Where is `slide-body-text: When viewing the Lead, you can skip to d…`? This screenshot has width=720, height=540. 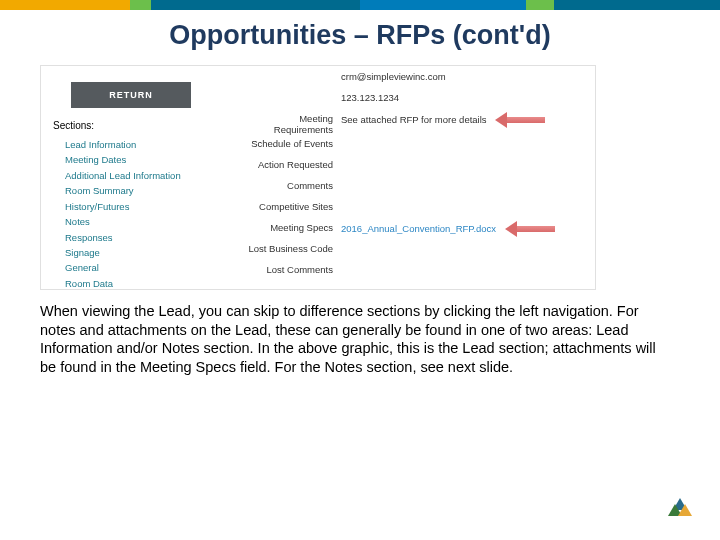 slide-body-text: When viewing the Lead, you can skip to d… is located at coordinates (355, 339).